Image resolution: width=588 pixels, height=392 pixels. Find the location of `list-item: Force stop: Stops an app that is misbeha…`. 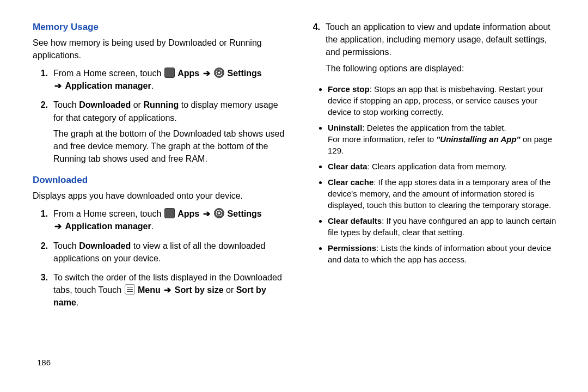

list-item: Force stop: Stops an app that is misbeha… is located at coordinates (444, 100).